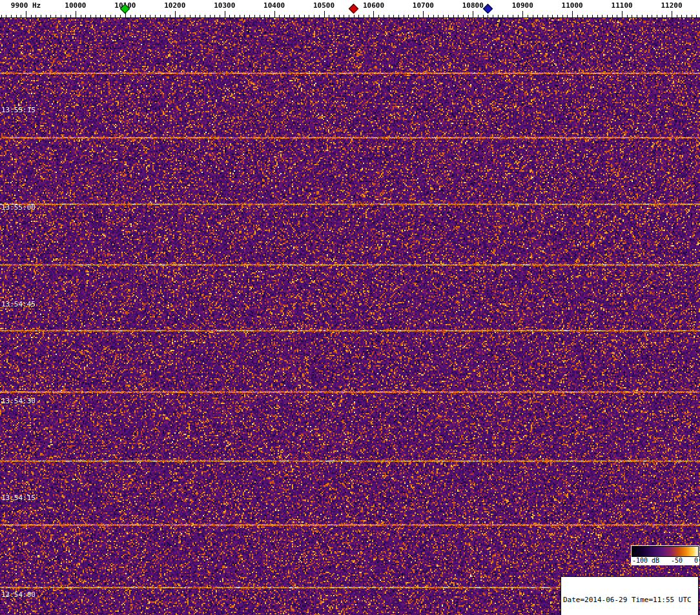 The image size is (700, 615). Describe the element at coordinates (665, 555) in the screenshot. I see `amplitude-scale-panel: -100 dB -50 0` at that location.